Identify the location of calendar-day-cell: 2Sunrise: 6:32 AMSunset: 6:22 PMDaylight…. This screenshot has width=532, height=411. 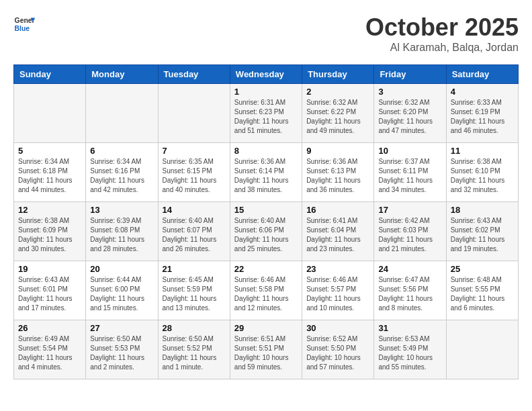
(339, 113).